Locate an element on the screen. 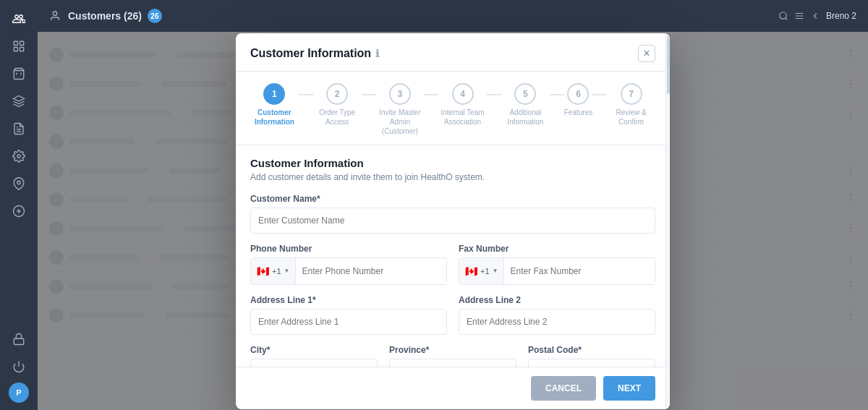 Image resolution: width=868 pixels, height=410 pixels. postal-label: Postal Code* is located at coordinates (592, 350).